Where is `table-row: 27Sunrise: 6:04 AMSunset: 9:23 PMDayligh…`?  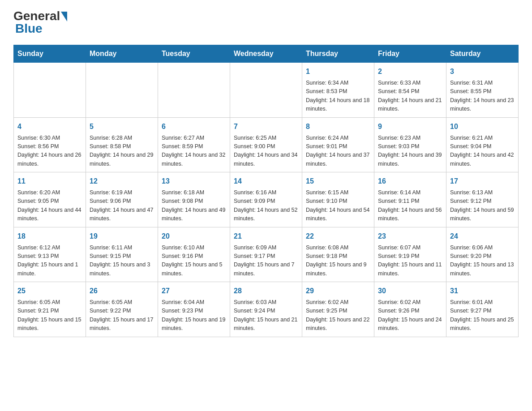
table-row: 27Sunrise: 6:04 AMSunset: 9:23 PMDayligh… is located at coordinates (194, 310).